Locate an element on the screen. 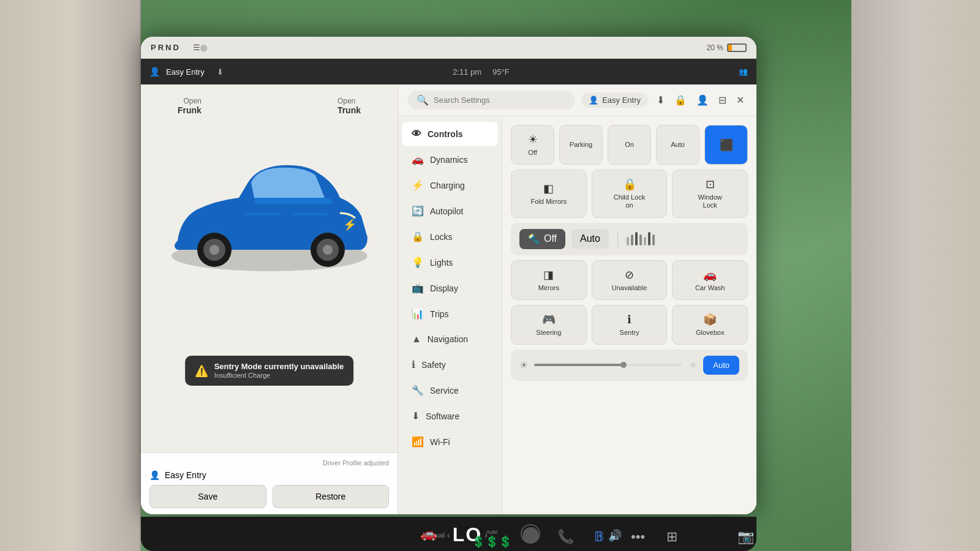 The height and width of the screenshot is (551, 980). brightness-handle is located at coordinates (624, 365).